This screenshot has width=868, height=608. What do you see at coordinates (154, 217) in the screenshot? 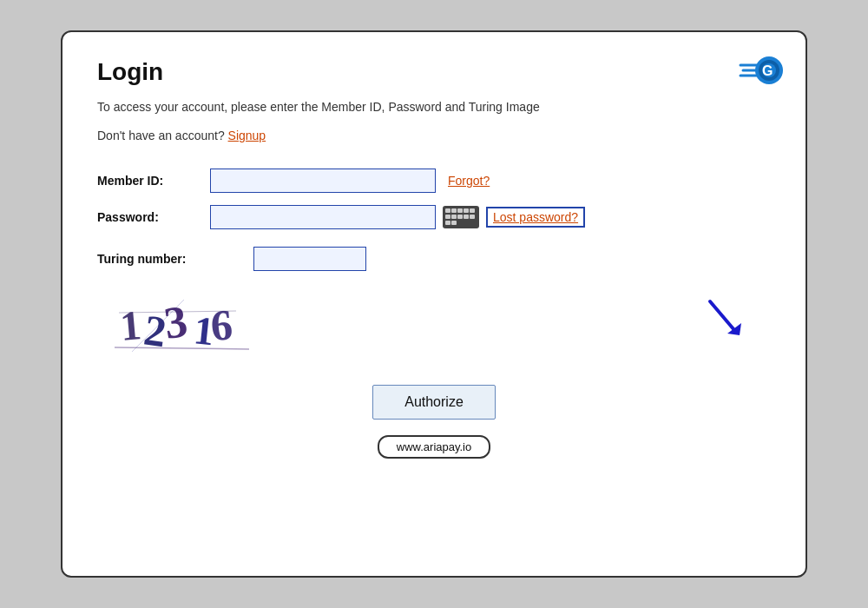
I see `password-label: Password:` at bounding box center [154, 217].